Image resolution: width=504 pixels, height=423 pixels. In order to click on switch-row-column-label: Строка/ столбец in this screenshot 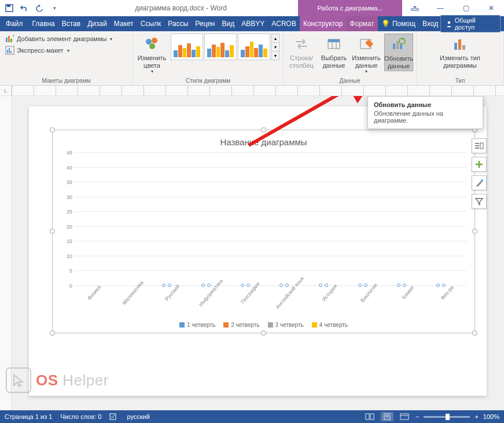, I will do `click(301, 61)`.